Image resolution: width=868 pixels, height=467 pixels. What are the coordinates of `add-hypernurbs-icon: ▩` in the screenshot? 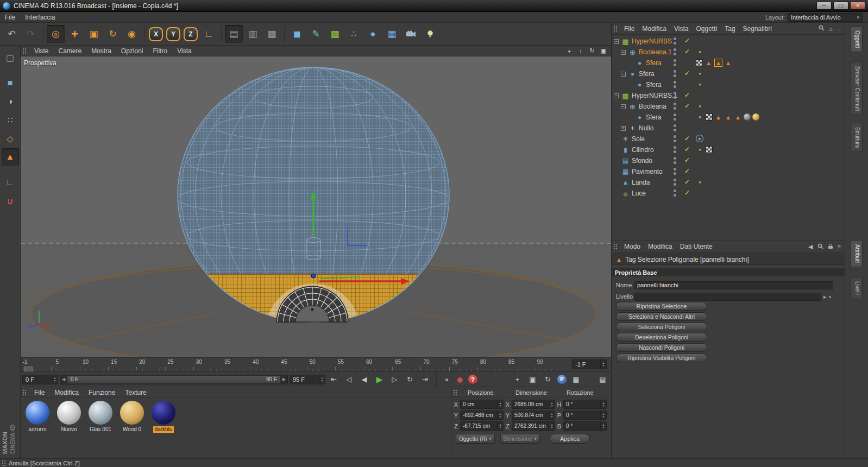 It's located at (335, 34).